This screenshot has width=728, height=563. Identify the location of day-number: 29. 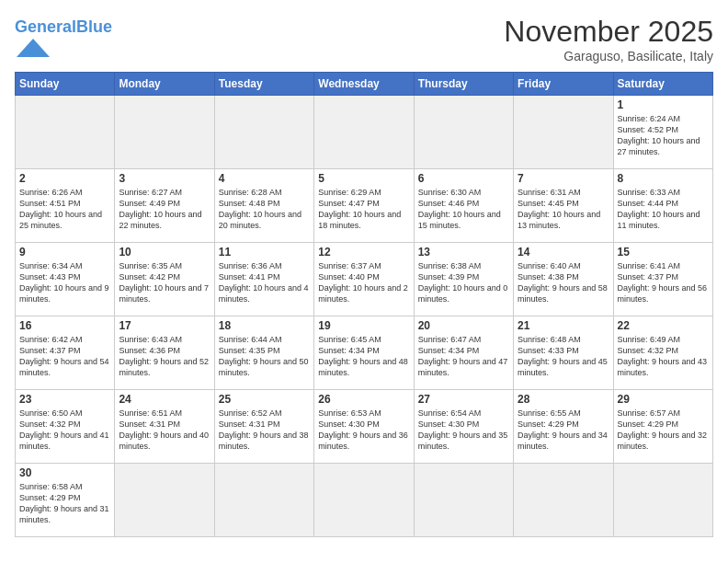
(664, 399).